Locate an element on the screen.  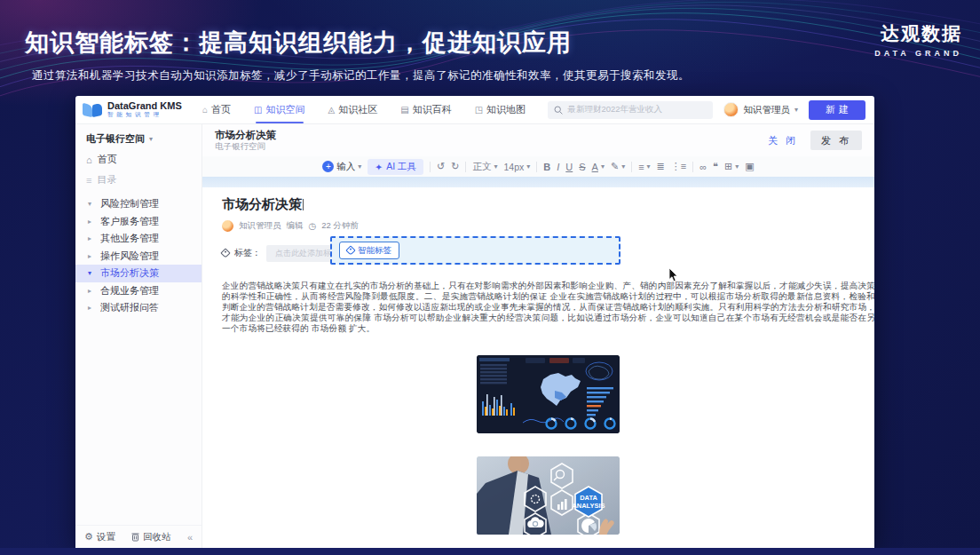
smart-tag-selection-box: 智能标签 is located at coordinates (476, 250).